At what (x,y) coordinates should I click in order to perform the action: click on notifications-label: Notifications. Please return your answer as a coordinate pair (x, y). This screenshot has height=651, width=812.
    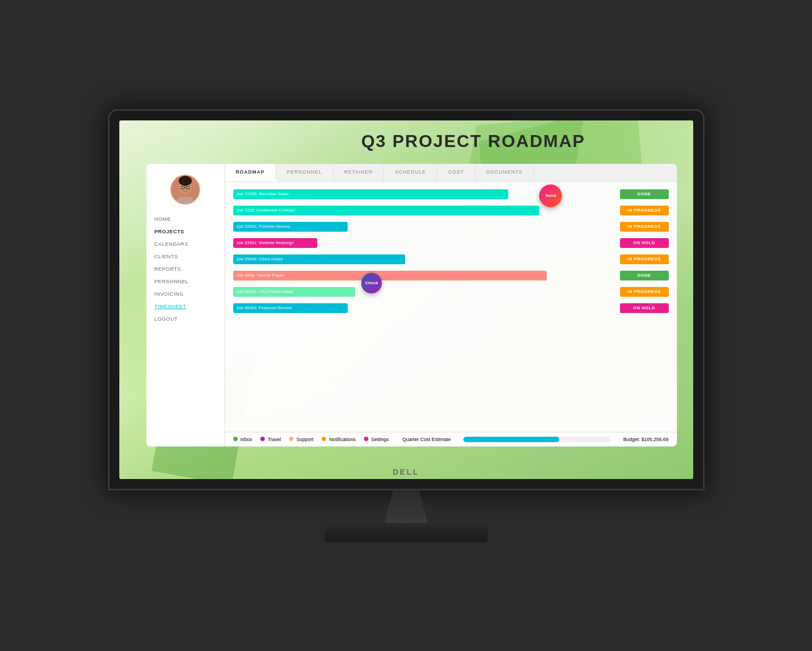
    Looking at the image, I should click on (343, 439).